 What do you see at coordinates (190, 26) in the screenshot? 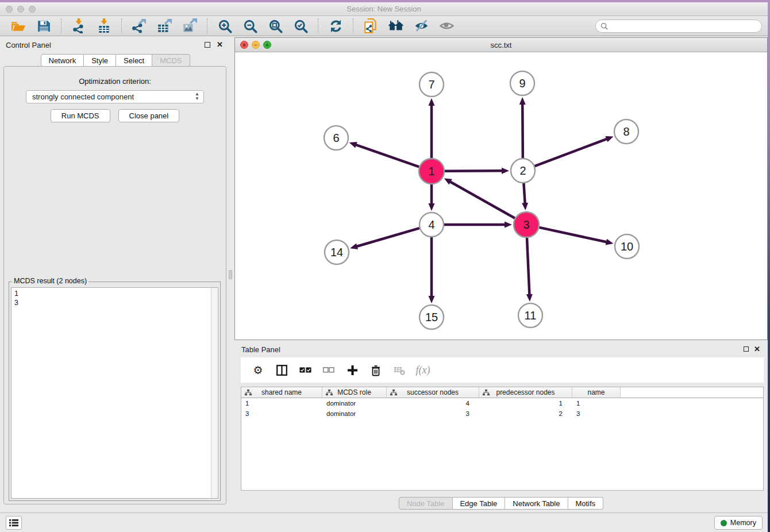
I see `export-image-icon` at bounding box center [190, 26].